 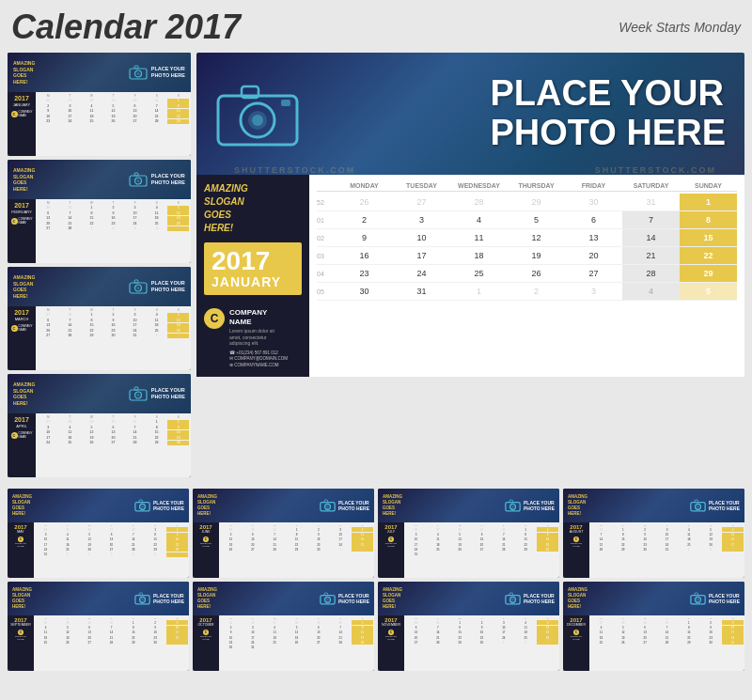 I want to click on camera-icon-dec, so click(x=697, y=599).